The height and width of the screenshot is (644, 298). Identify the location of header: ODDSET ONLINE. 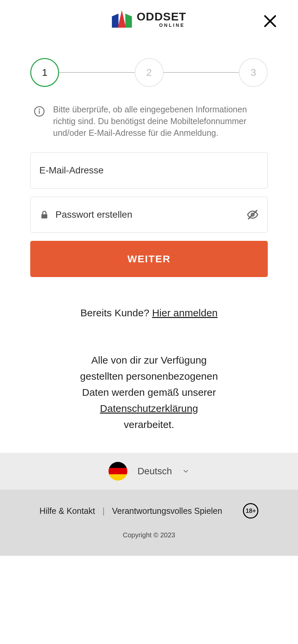
(149, 17).